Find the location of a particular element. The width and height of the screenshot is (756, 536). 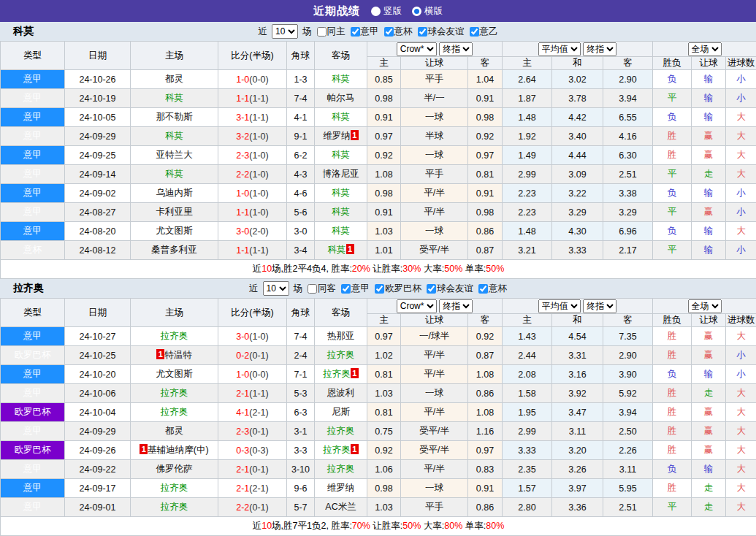

summary-stat-label: 大率: is located at coordinates (432, 269).